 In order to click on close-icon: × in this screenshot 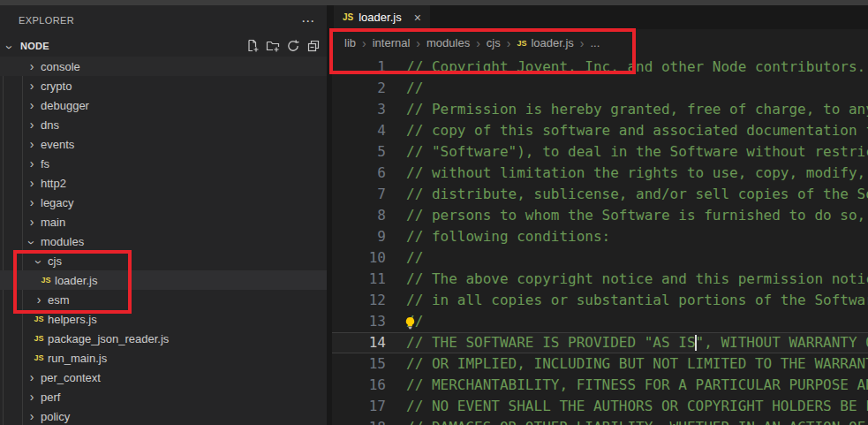, I will do `click(418, 18)`.